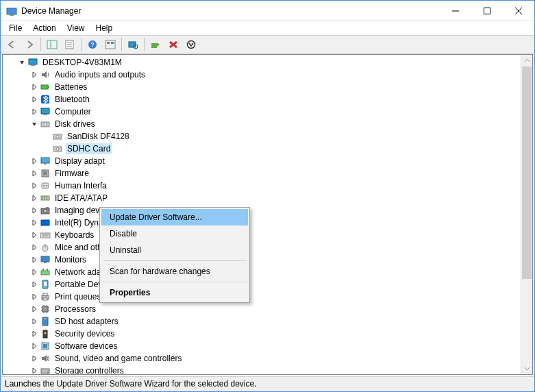 The image size is (535, 392). I want to click on tree-category: Computer, so click(262, 112).